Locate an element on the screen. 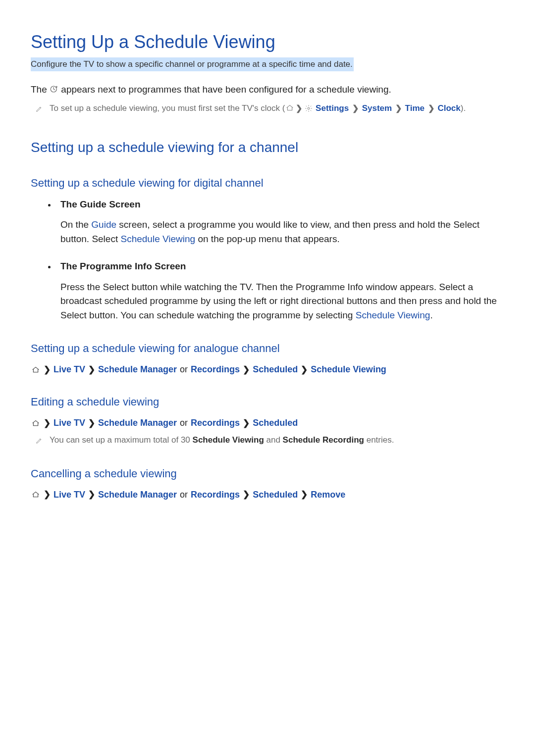 The height and width of the screenshot is (756, 535). programme-info-title: The Programme Info Screen is located at coordinates (283, 266).